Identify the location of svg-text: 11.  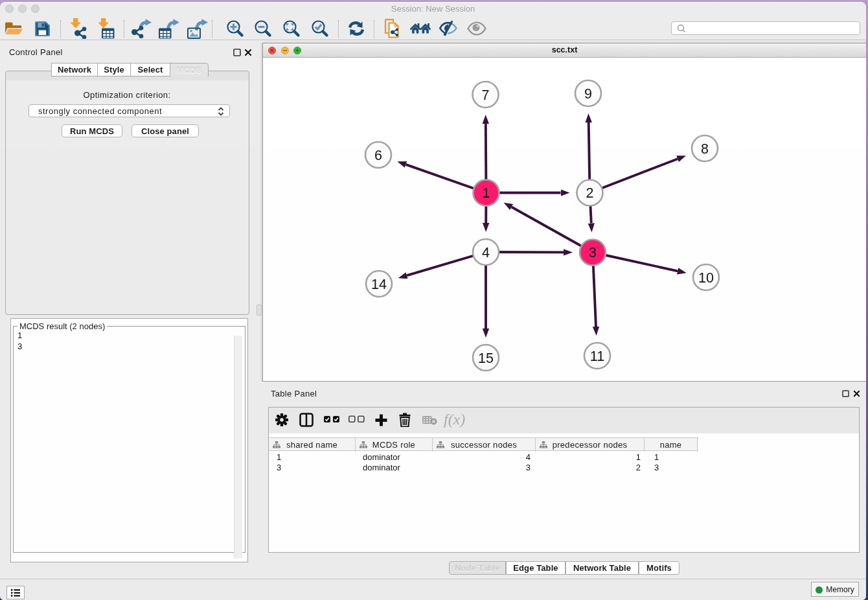
(597, 356).